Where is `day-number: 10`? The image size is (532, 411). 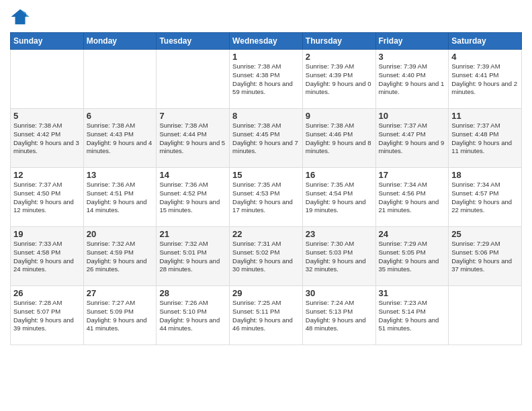 day-number: 10 is located at coordinates (412, 116).